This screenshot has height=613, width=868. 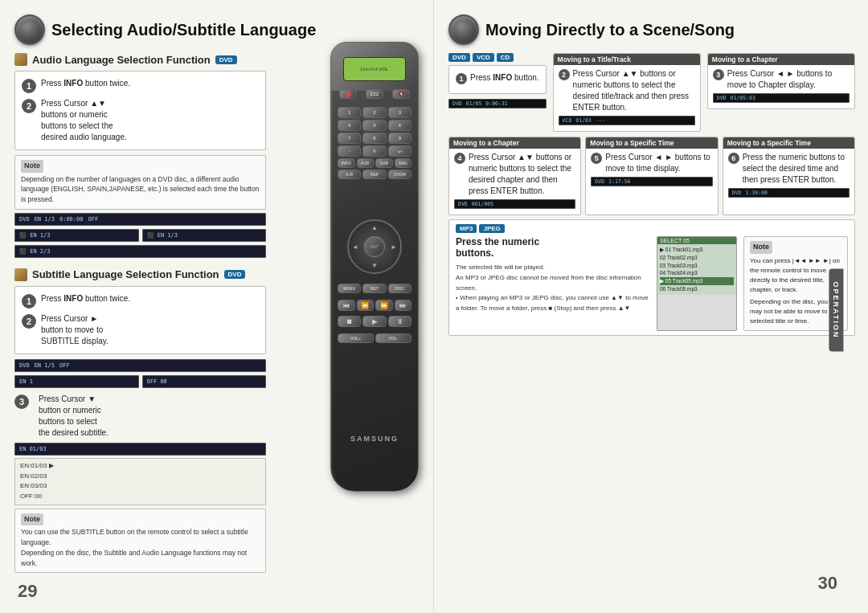 I want to click on chapter-left-step4: 4 Press Cursor ▲▼ buttons or numeric but…, so click(x=514, y=174).